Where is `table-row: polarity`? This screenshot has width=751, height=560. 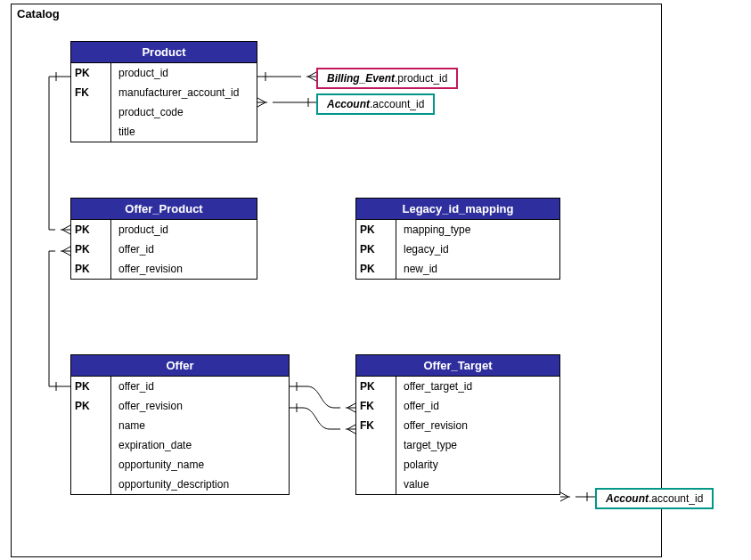
table-row: polarity is located at coordinates (458, 465).